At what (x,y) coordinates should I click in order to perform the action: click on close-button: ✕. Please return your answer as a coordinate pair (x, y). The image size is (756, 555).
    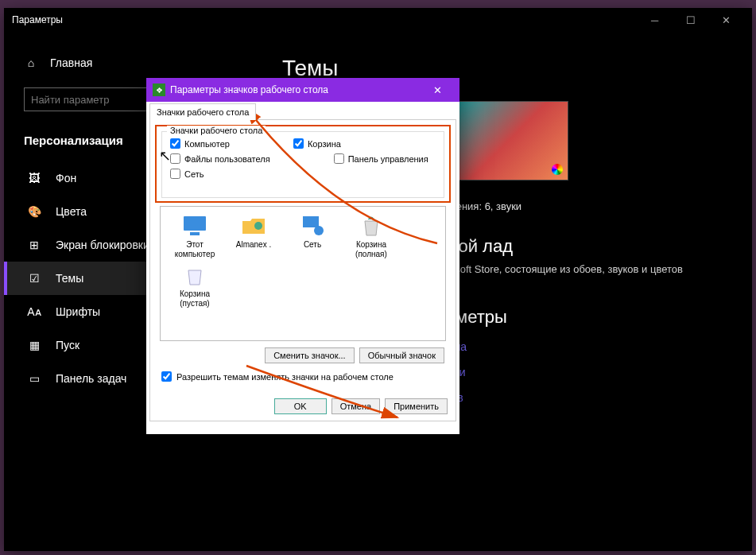
    Looking at the image, I should click on (727, 20).